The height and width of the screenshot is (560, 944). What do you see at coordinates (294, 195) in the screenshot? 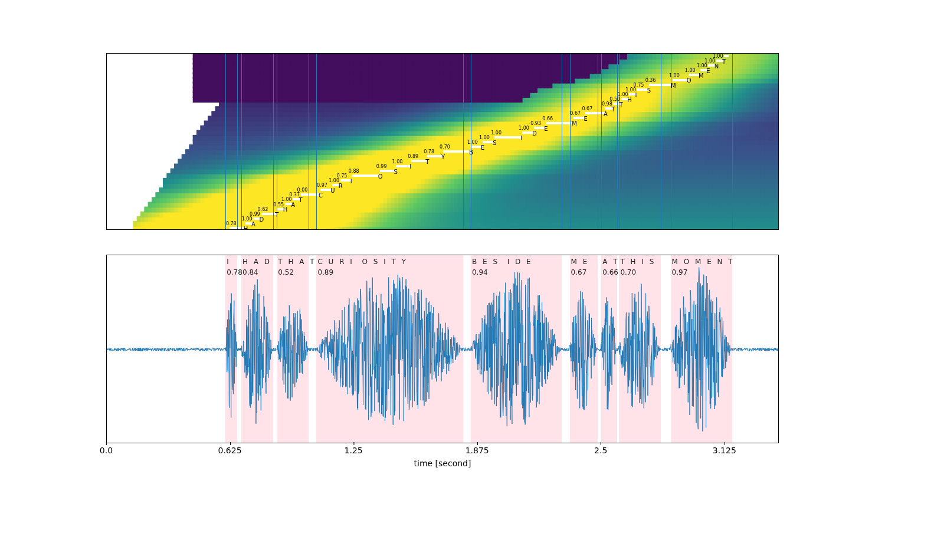
I see `token-prob: 0.37` at bounding box center [294, 195].